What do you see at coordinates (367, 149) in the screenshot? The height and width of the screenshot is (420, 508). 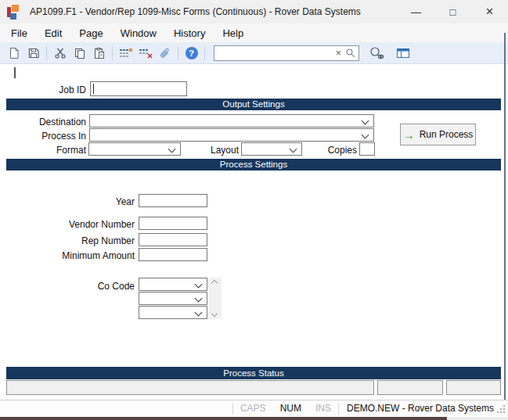 I see `copies-input` at bounding box center [367, 149].